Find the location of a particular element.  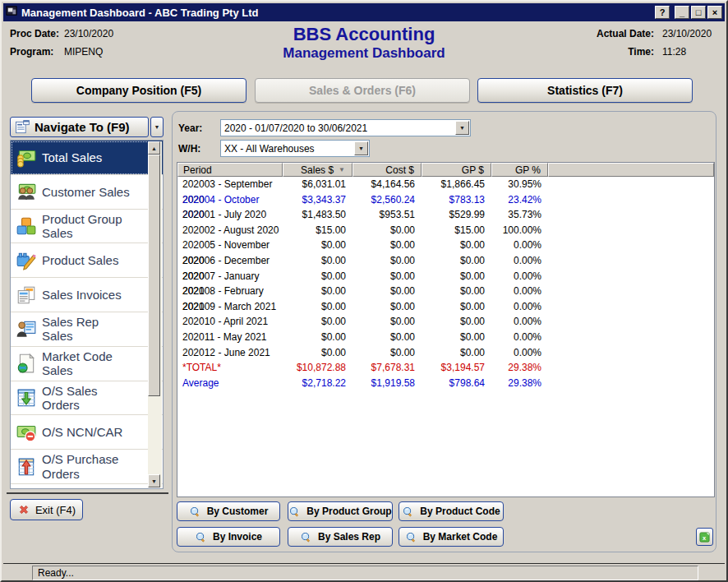

column-header-gp: GP $ is located at coordinates (457, 169).